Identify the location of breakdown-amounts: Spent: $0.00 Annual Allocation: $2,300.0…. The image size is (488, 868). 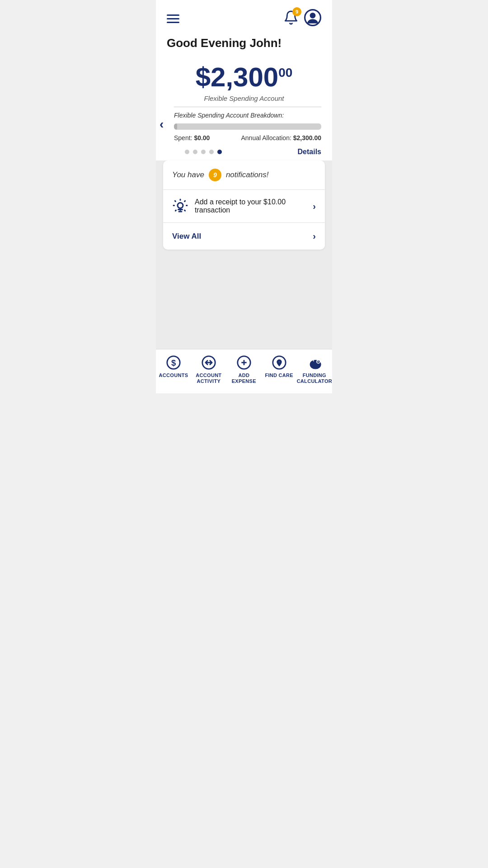
(248, 138).